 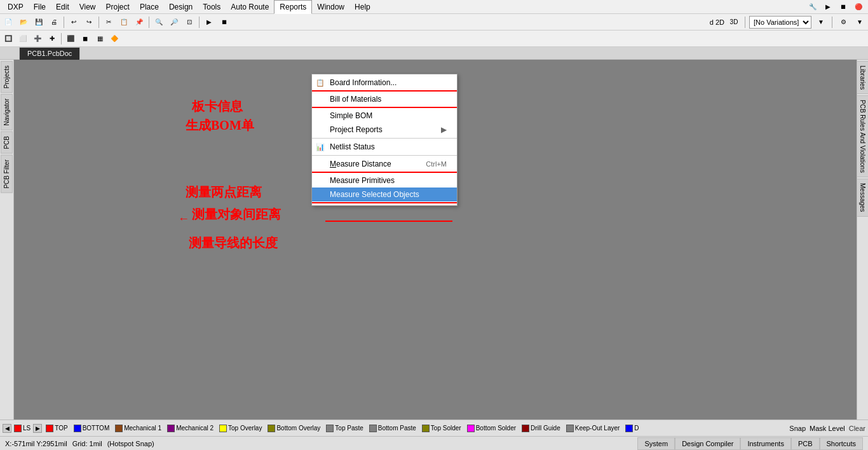 I want to click on layer-prev: ◀, so click(x=7, y=428).